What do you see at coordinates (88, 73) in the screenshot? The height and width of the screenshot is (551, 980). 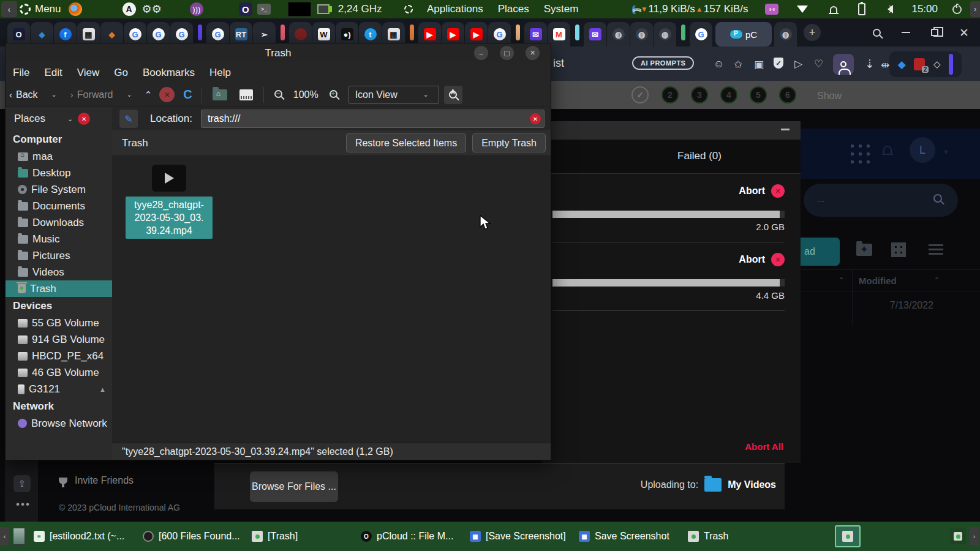 I see `menu-view: View` at bounding box center [88, 73].